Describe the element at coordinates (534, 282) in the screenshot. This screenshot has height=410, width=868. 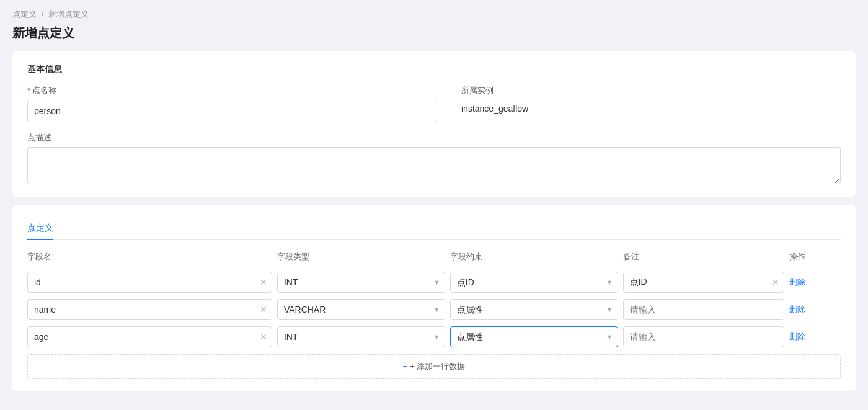
I see `field-constraint-wrap-0: 点ID点属性 ▼` at that location.